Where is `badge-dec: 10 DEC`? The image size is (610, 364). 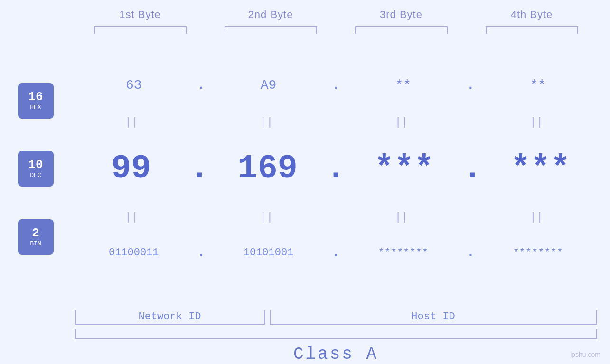 badge-dec: 10 DEC is located at coordinates (36, 169).